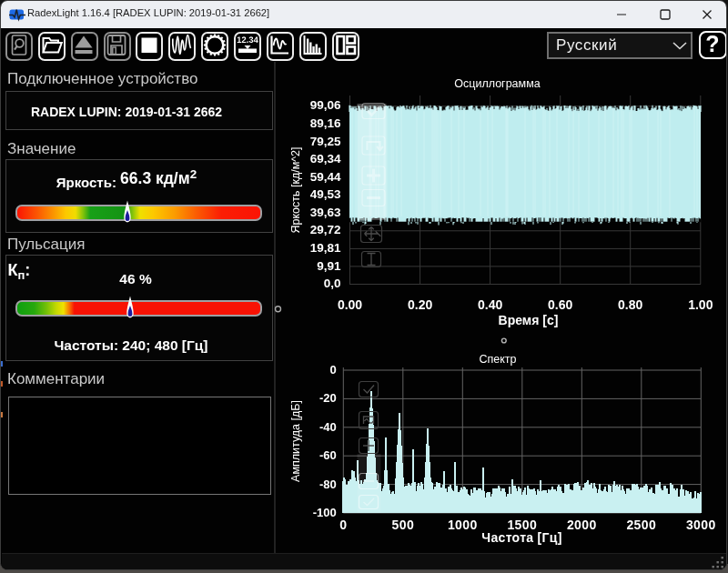 Image resolution: width=728 pixels, height=573 pixels. I want to click on svg-text: -100, so click(325, 513).